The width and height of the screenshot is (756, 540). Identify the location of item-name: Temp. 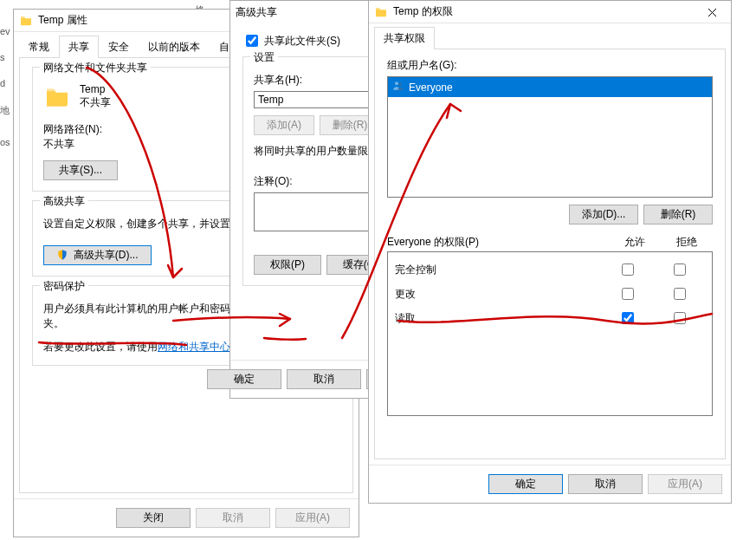
(95, 89).